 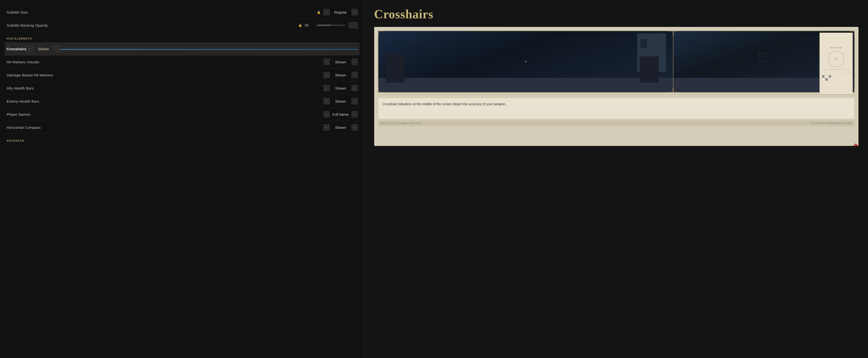 I want to click on setting-next-btn-5: ›, so click(x=354, y=114).